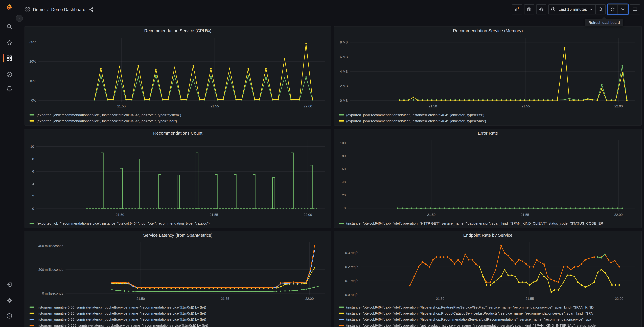 Image resolution: width=644 pixels, height=327 pixels. What do you see at coordinates (179, 324) in the screenshot?
I see `legend-item: histogram_quantile(0.999, sum(rate(laten…` at bounding box center [179, 324].